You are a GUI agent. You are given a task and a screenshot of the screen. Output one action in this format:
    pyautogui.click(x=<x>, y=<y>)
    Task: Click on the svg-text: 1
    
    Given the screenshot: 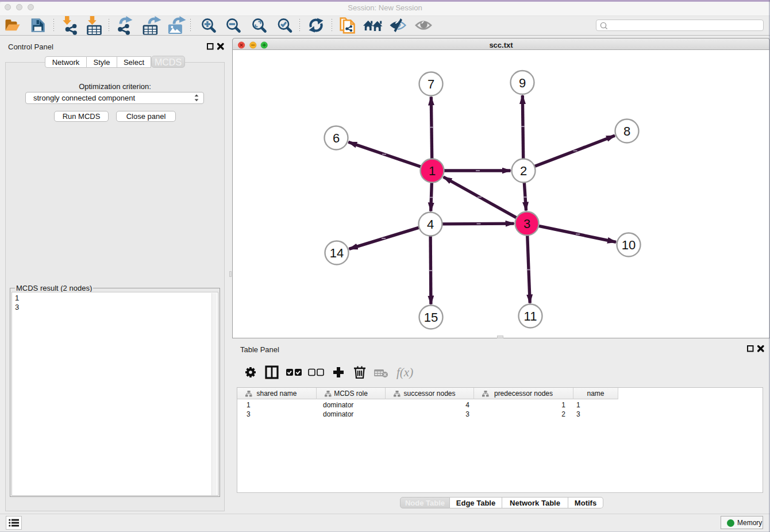 What is the action you would take?
    pyautogui.click(x=432, y=171)
    